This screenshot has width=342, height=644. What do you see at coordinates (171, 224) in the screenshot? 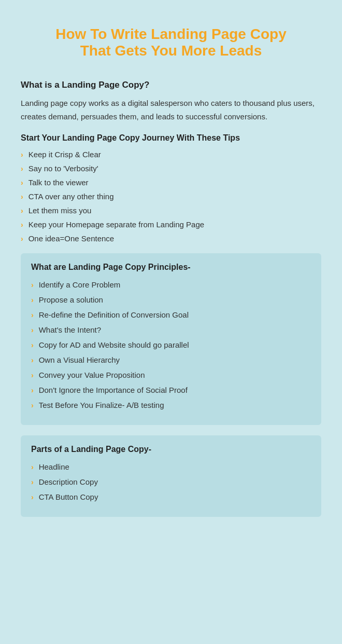
I see `list-item: ›Keep your Homepage separate from Landin…` at bounding box center [171, 224].